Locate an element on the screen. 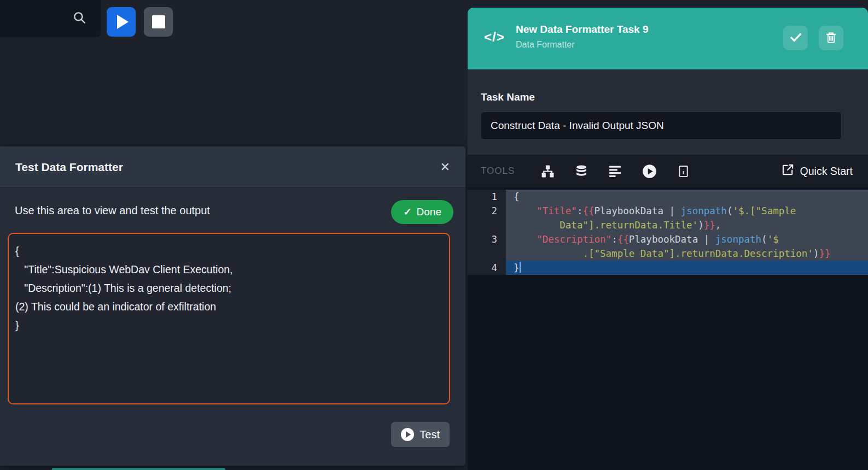 The height and width of the screenshot is (470, 868). text-cursor is located at coordinates (520, 267).